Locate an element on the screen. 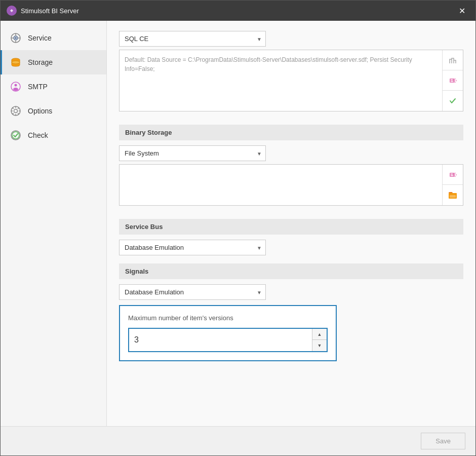  app-icon is located at coordinates (12, 11).